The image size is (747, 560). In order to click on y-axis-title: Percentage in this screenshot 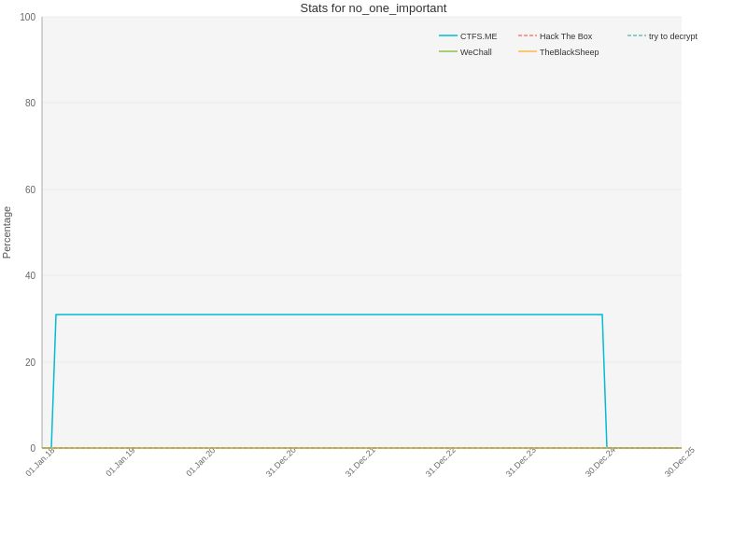, I will do `click(7, 232)`.